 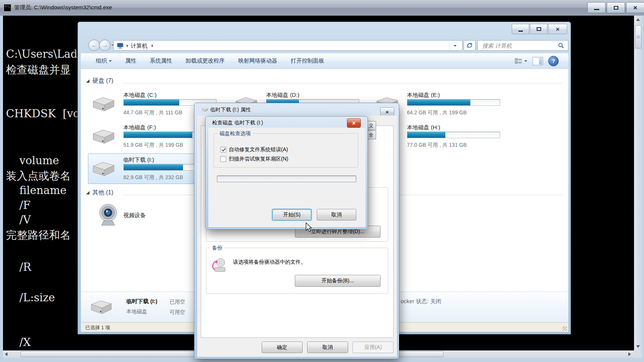 What do you see at coordinates (108, 215) in the screenshot?
I see `webcam-icon` at bounding box center [108, 215].